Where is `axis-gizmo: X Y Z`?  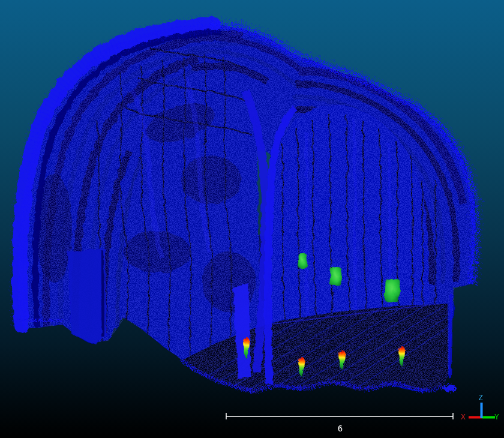
axis-gizmo: X Y Z is located at coordinates (480, 407).